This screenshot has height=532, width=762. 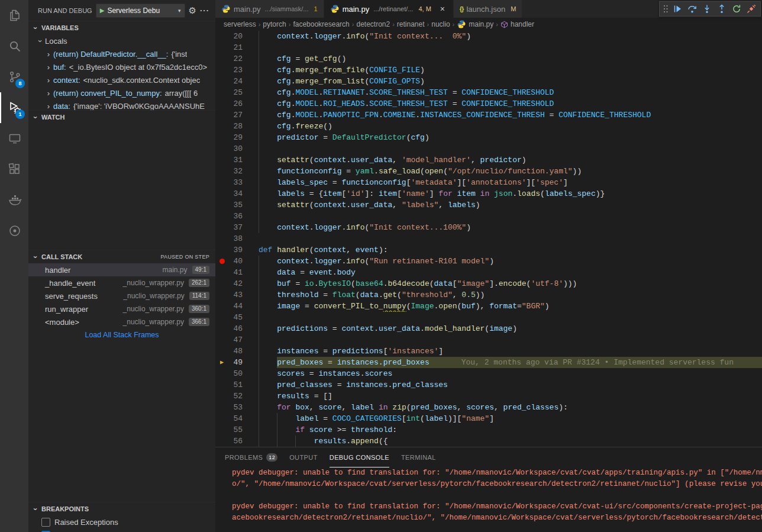 I want to click on stack-frame-row: run_wrapper_nuclio_wrapper.py360:1, so click(x=122, y=309).